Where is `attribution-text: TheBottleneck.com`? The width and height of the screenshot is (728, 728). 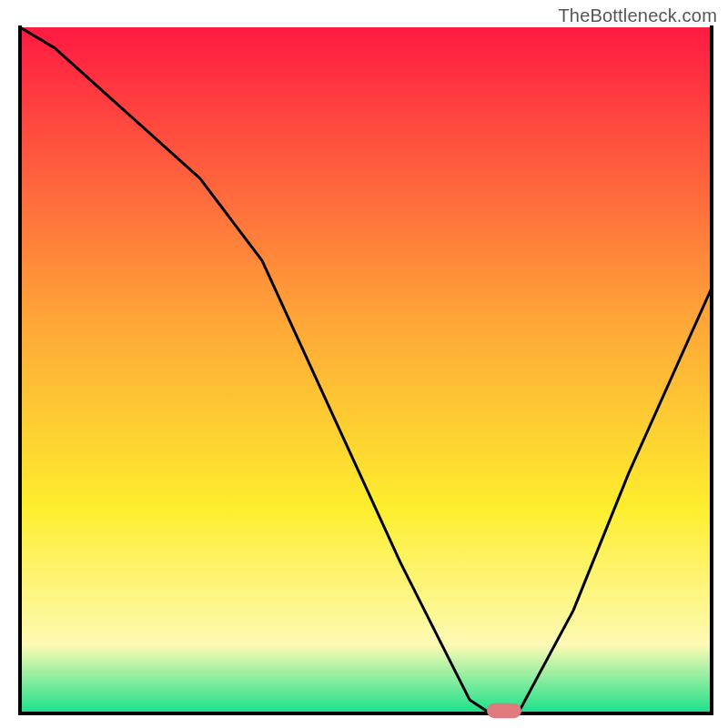 attribution-text: TheBottleneck.com is located at coordinates (637, 16).